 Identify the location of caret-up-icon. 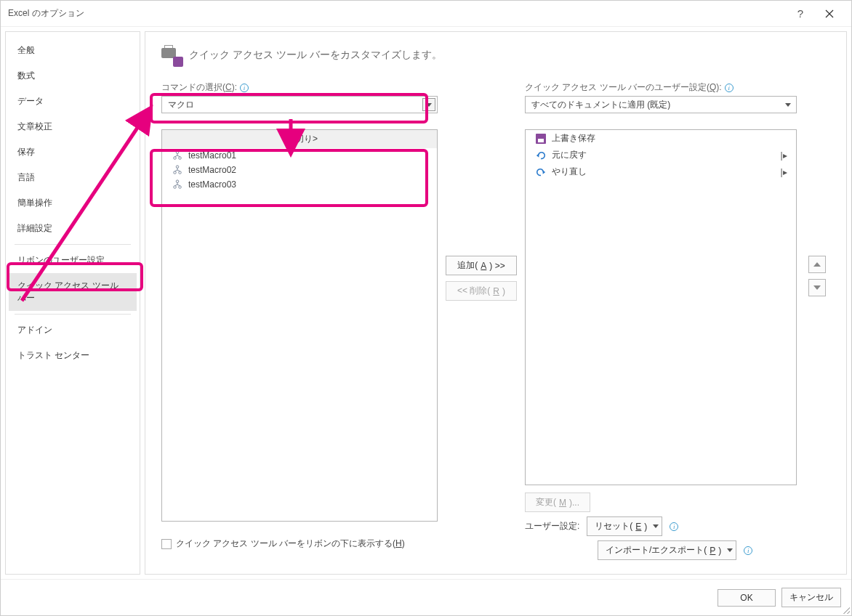
(817, 264).